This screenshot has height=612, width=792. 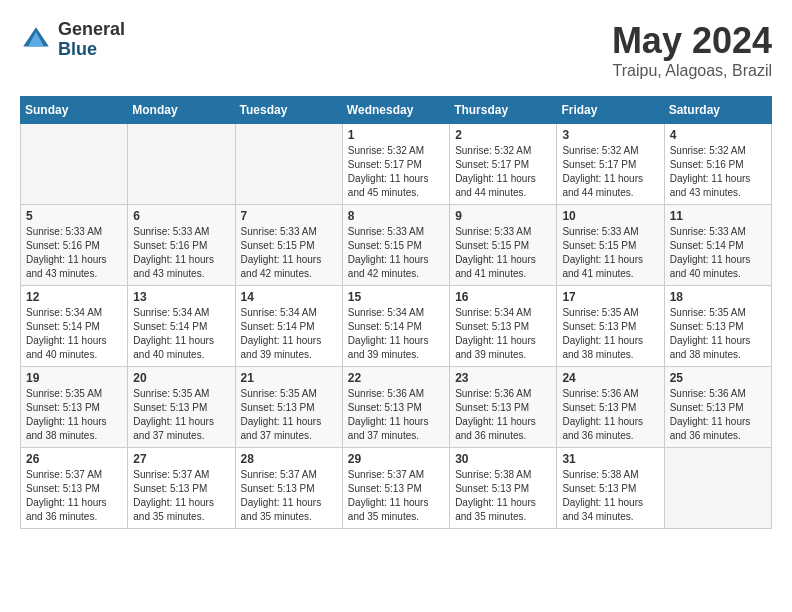 What do you see at coordinates (396, 297) in the screenshot?
I see `day-number: 15` at bounding box center [396, 297].